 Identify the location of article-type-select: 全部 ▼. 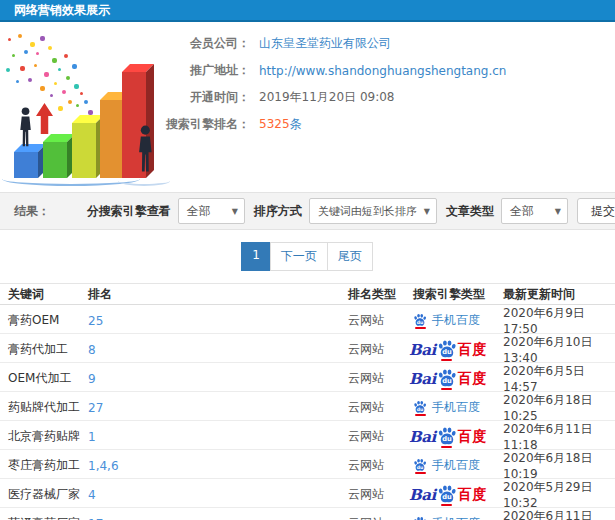
(534, 211).